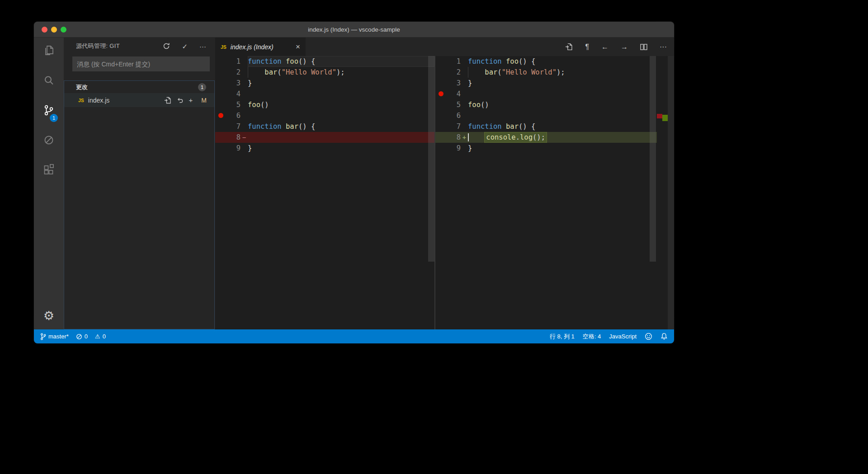 The width and height of the screenshot is (868, 474). I want to click on tab-indexjs-diff: JS index.js (Index) ×, so click(260, 47).